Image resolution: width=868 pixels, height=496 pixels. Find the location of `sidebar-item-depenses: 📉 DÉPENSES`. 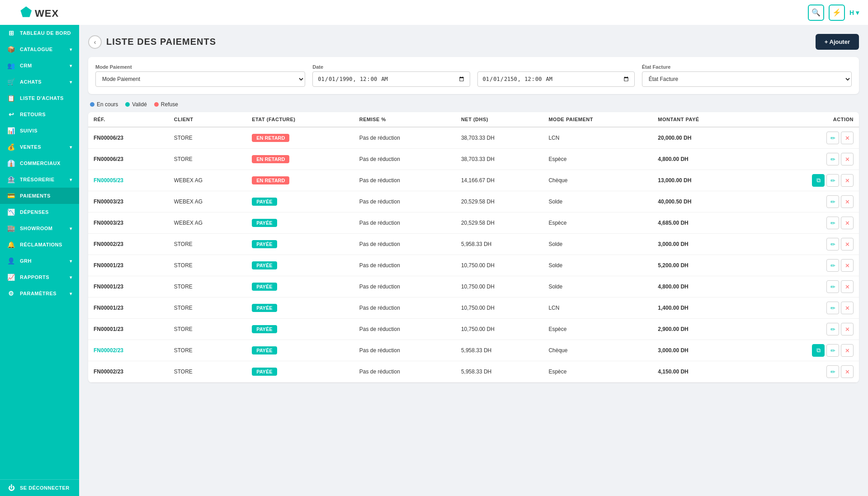

sidebar-item-depenses: 📉 DÉPENSES is located at coordinates (40, 212).